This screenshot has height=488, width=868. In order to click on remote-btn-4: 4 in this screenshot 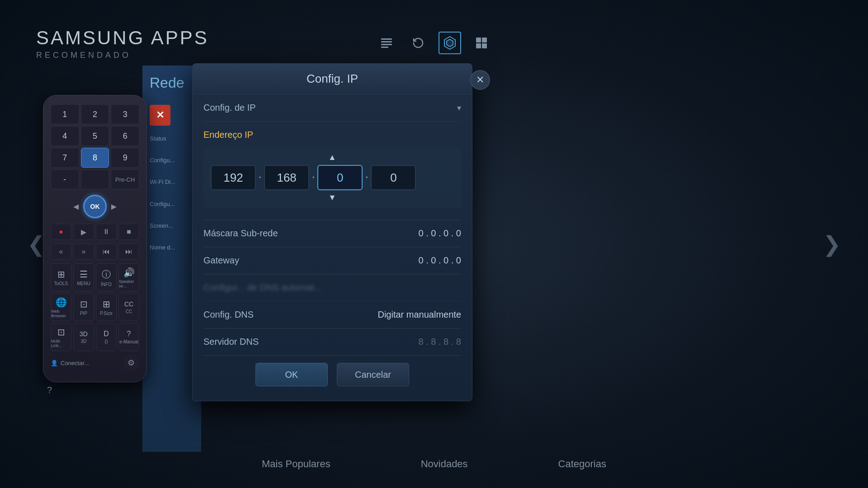, I will do `click(65, 136)`.